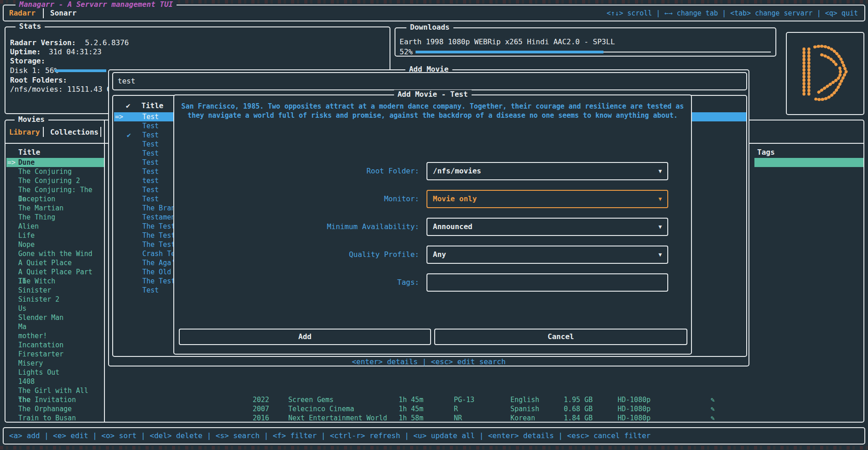 The image size is (868, 450). Describe the element at coordinates (809, 162) in the screenshot. I see `selected-row-tags-highlight` at that location.